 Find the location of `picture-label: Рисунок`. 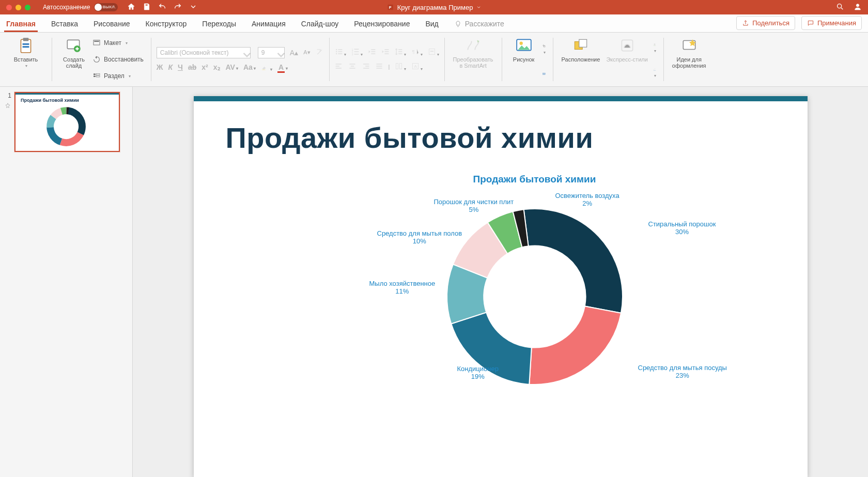

picture-label: Рисунок is located at coordinates (524, 59).